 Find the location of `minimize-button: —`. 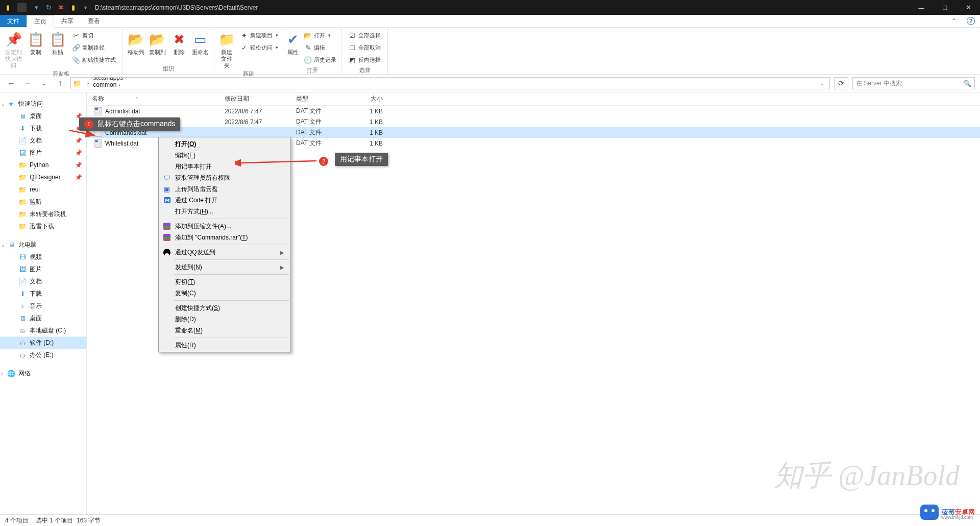

minimize-button: — is located at coordinates (921, 7).